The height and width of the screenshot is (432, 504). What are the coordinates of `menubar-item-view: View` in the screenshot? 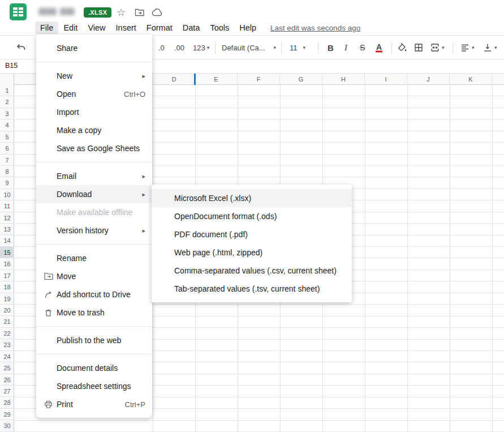 It's located at (96, 28).